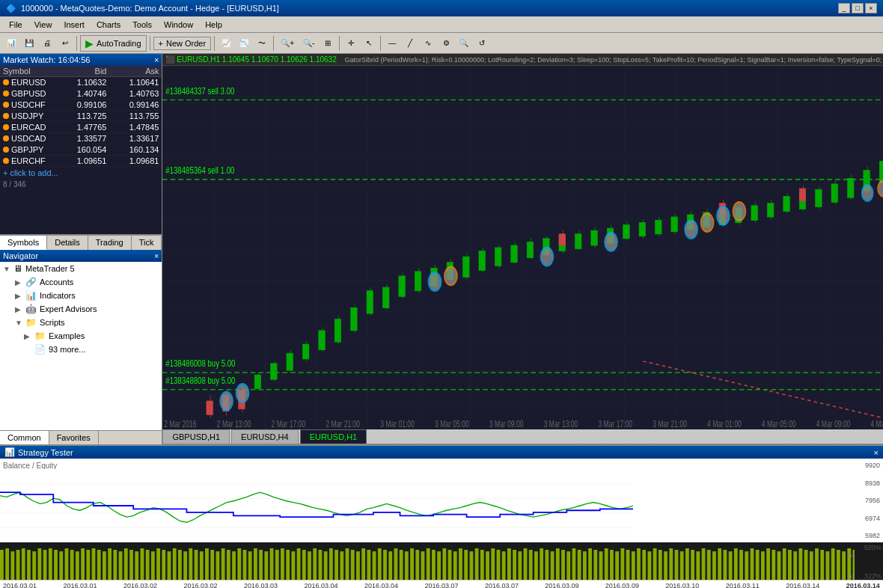 This screenshot has width=883, height=588. What do you see at coordinates (214, 25) in the screenshot?
I see `menu-help: Help` at bounding box center [214, 25].